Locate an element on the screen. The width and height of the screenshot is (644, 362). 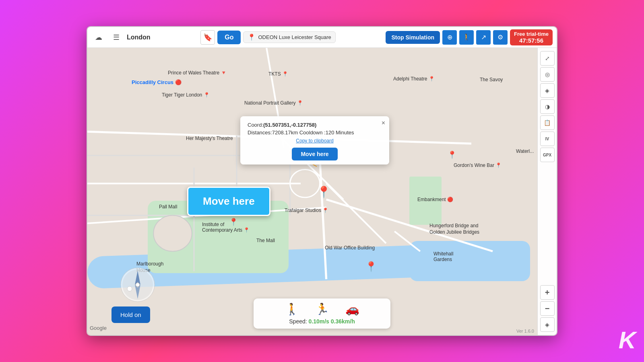
speed-text: Speed: 0.10m/s 0.36km/h is located at coordinates (322, 321).